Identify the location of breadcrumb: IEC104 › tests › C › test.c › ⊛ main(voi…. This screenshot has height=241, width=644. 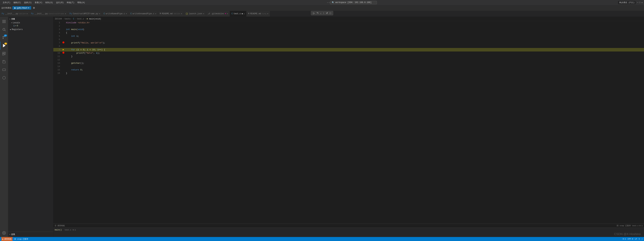
(348, 19).